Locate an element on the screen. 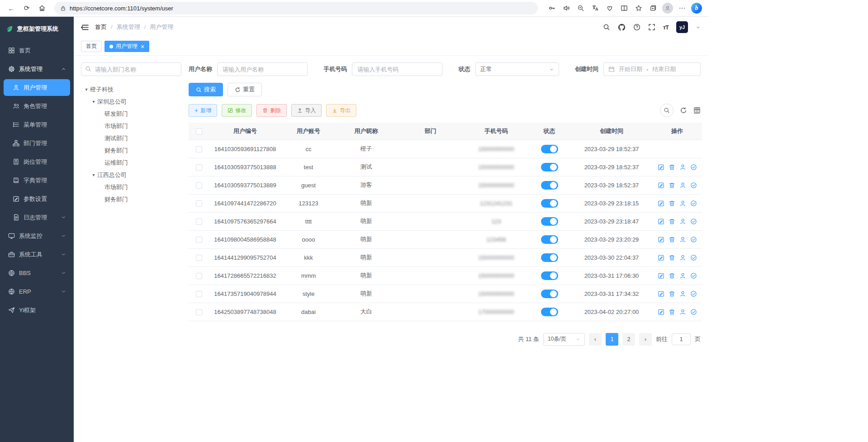 This screenshot has height=442, width=868. select-all-checkbox is located at coordinates (199, 132).